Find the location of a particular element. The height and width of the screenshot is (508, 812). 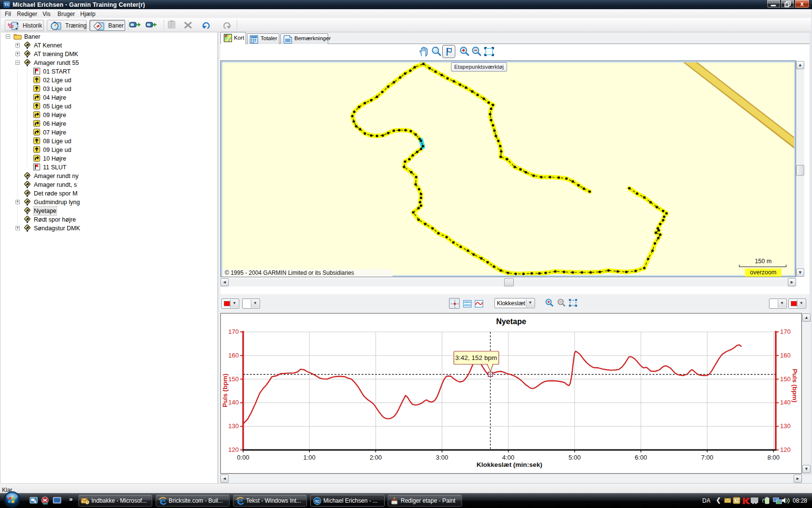

svg-text: 5:00 is located at coordinates (574, 458).